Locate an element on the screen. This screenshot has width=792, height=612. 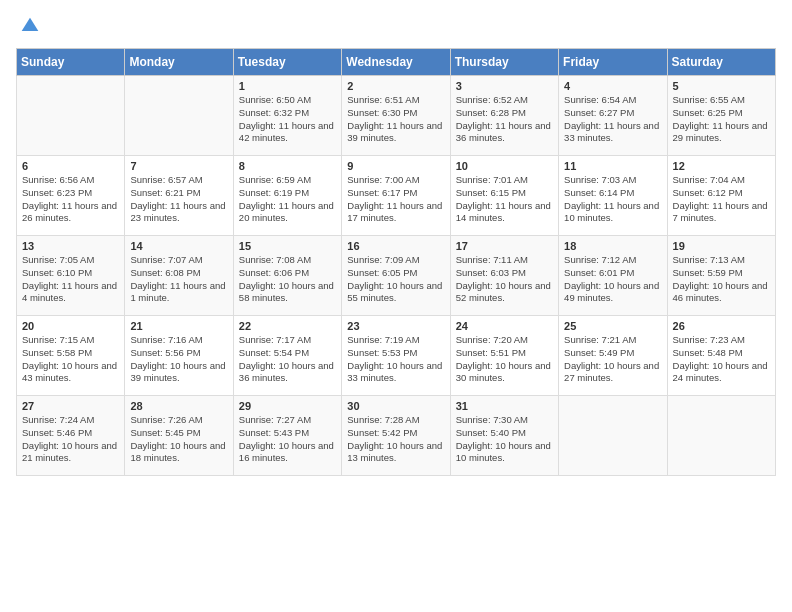
day-detail: Sunrise: 7:16 AMSunset: 5:56 PMDaylight:… is located at coordinates (178, 360).